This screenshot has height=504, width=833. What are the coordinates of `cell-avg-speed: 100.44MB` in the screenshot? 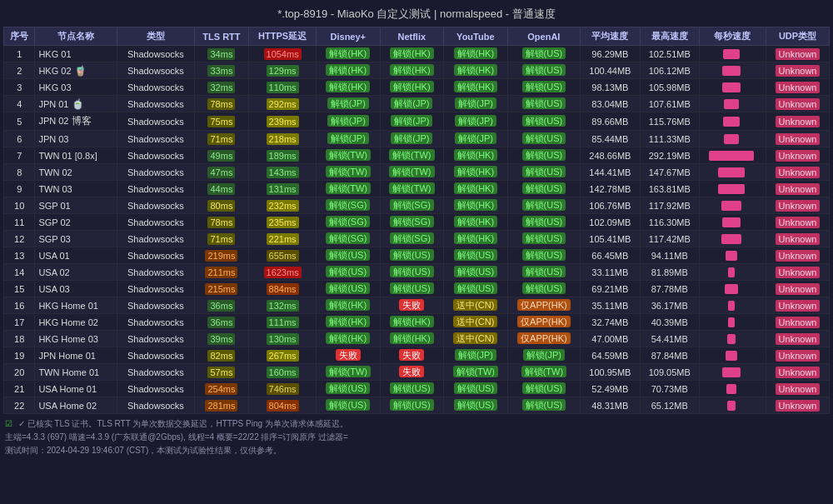 It's located at (610, 71).